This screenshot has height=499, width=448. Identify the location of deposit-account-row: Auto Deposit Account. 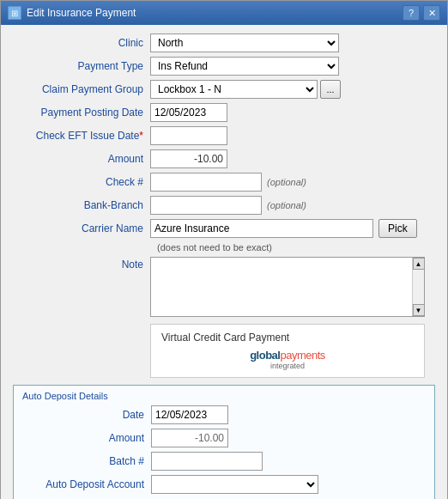
(224, 484).